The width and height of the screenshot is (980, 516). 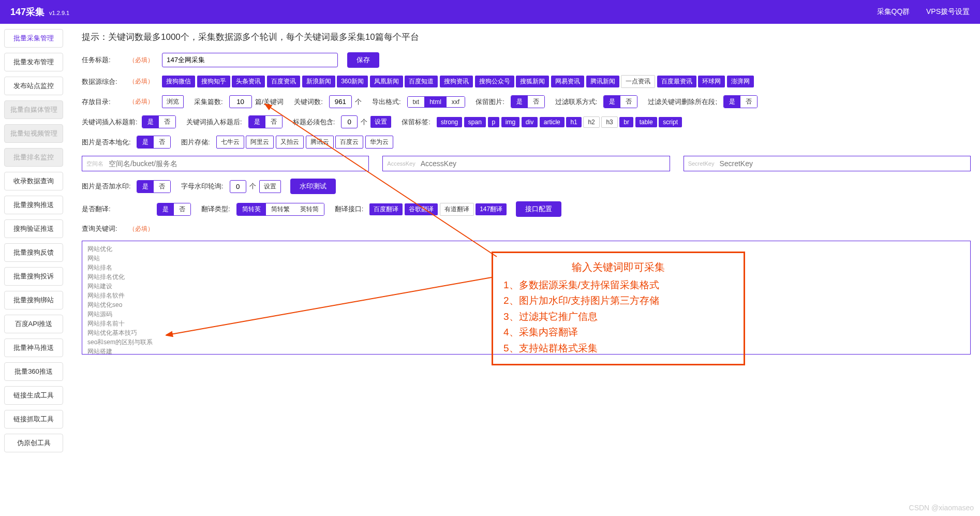 I want to click on browse-button: 浏览, so click(x=173, y=101).